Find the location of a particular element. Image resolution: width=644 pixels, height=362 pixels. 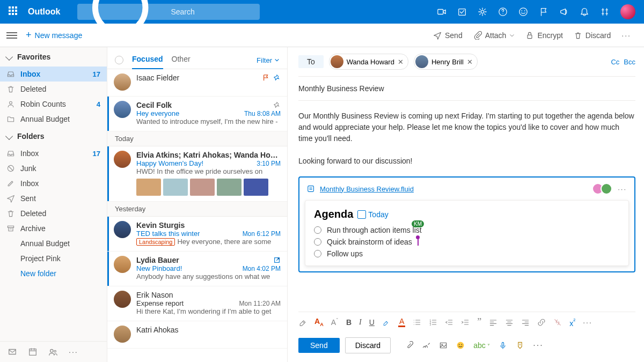

tab-other: Other is located at coordinates (181, 60).